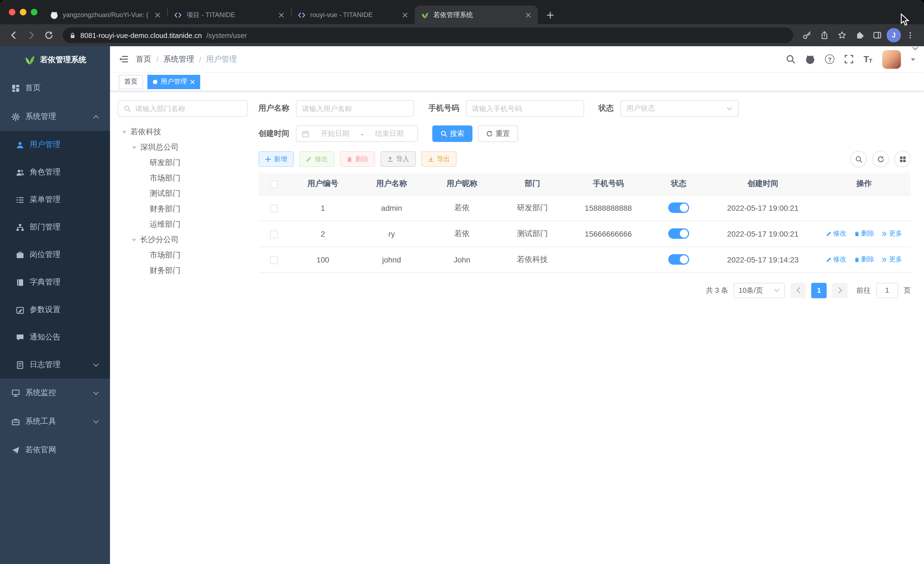  What do you see at coordinates (915, 48) in the screenshot?
I see `collapse-chevron-icon` at bounding box center [915, 48].